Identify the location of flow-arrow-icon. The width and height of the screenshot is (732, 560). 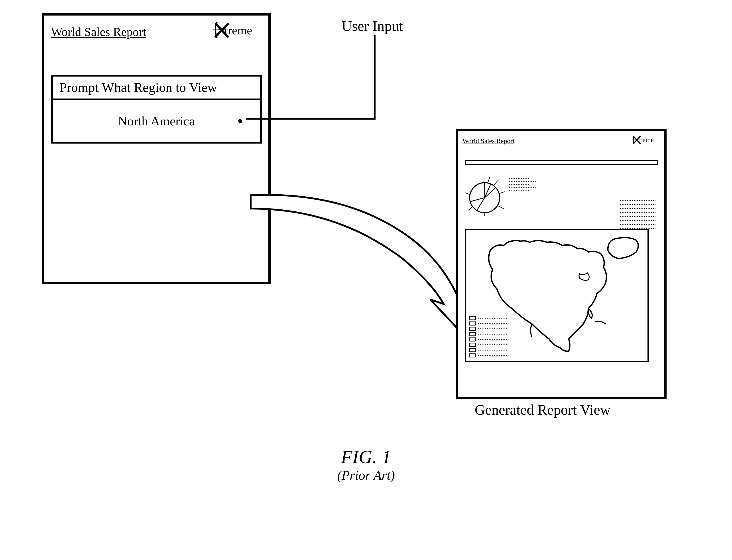
(365, 271).